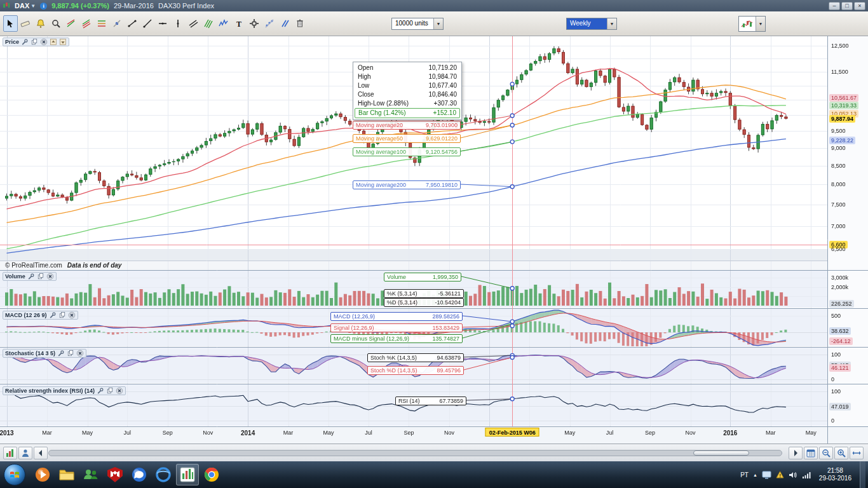  What do you see at coordinates (285, 24) in the screenshot?
I see `tool-slashes-button` at bounding box center [285, 24].